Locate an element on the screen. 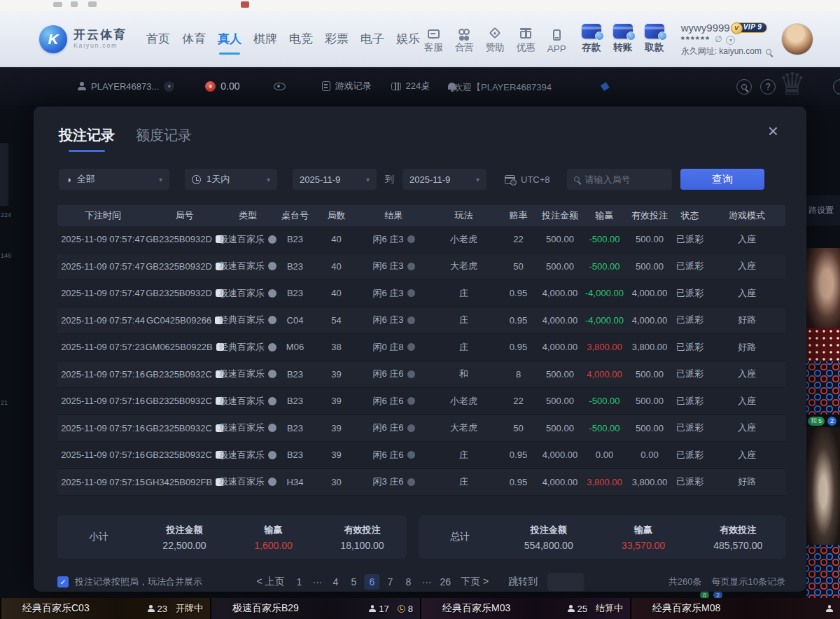 This screenshot has height=619, width=840. query-button: 查询 is located at coordinates (722, 179).